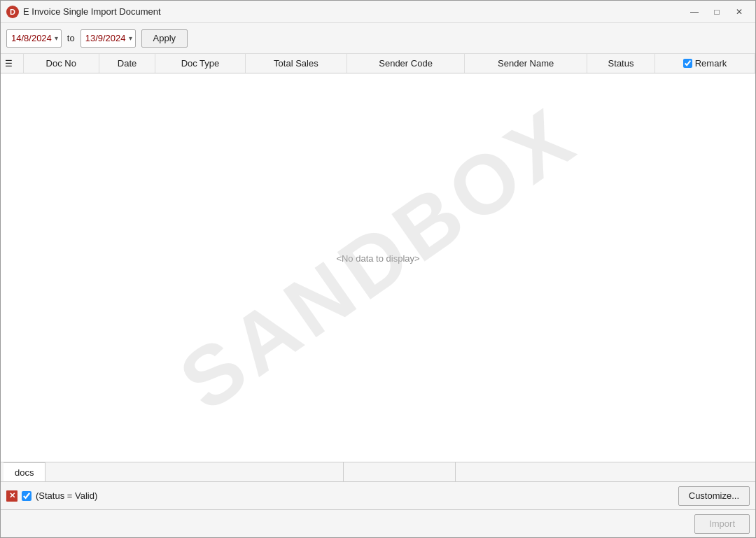 This screenshot has width=756, height=538. What do you see at coordinates (717, 12) in the screenshot?
I see `window-controls: — □ ✕` at bounding box center [717, 12].